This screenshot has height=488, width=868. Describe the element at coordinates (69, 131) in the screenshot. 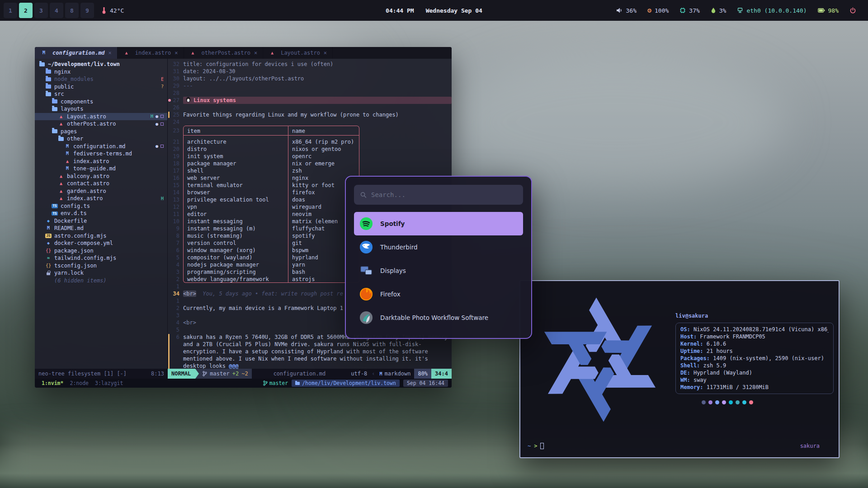

I see `tree-item-label: pages` at that location.